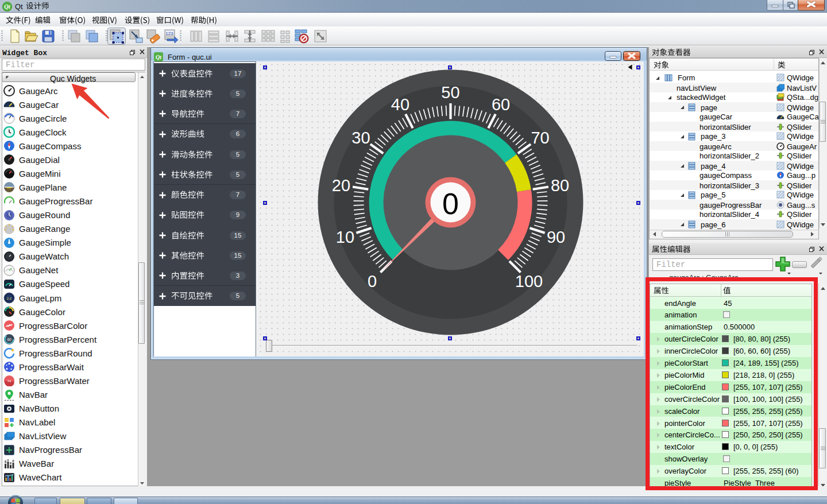  Describe the element at coordinates (9, 298) in the screenshot. I see `svg-text: 2.2` at that location.